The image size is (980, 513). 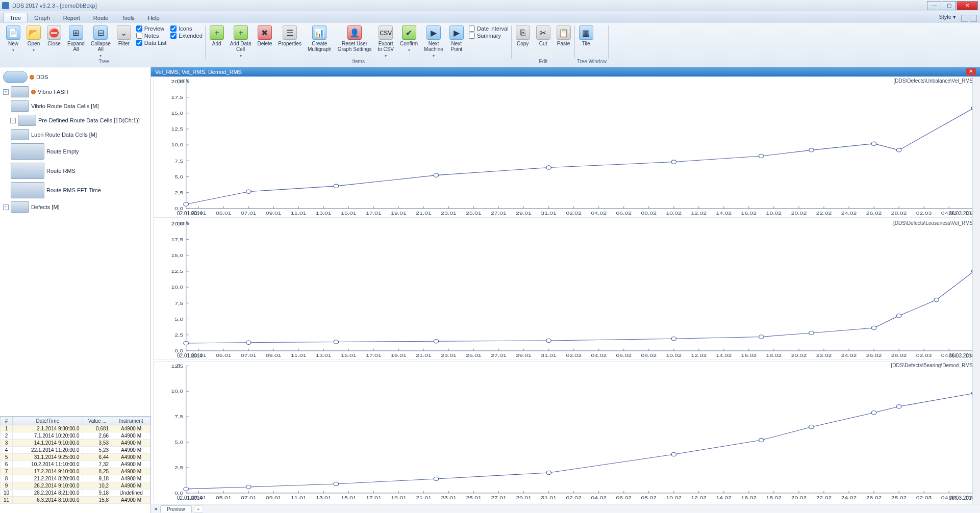 I want to click on tree-node: Lubri Route Data Cells [M], so click(x=76, y=135).